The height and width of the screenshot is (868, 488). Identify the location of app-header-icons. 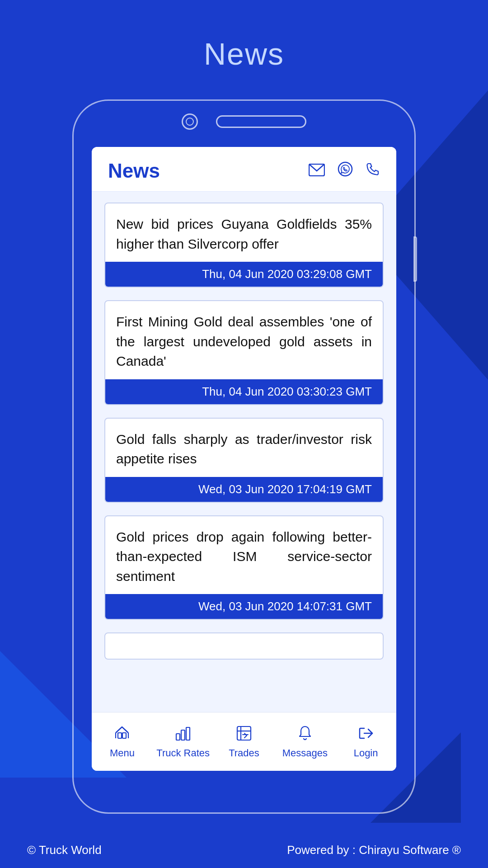
(344, 171).